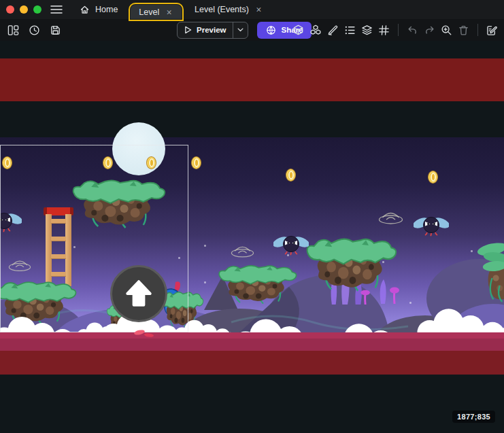 Image resolution: width=504 pixels, height=433 pixels. What do you see at coordinates (99, 10) in the screenshot?
I see `tab-home: Home` at bounding box center [99, 10].